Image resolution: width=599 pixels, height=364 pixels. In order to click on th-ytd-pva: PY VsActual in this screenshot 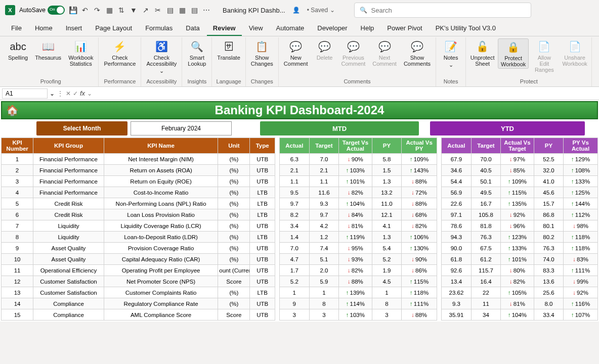, I will do `click(581, 146)`.